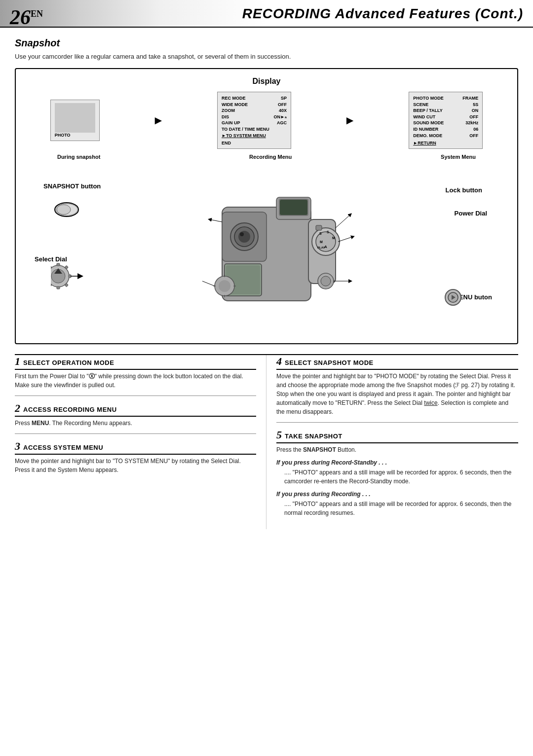 Image resolution: width=533 pixels, height=756 pixels. Describe the element at coordinates (401, 508) in the screenshot. I see `note-2-text: .... "PHOTO" appears and a still image w…` at that location.